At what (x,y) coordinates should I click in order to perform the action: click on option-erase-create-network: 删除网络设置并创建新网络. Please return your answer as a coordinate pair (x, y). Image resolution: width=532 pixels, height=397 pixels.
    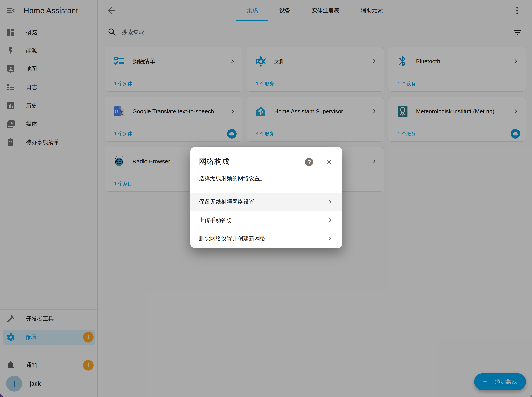
    Looking at the image, I should click on (266, 239).